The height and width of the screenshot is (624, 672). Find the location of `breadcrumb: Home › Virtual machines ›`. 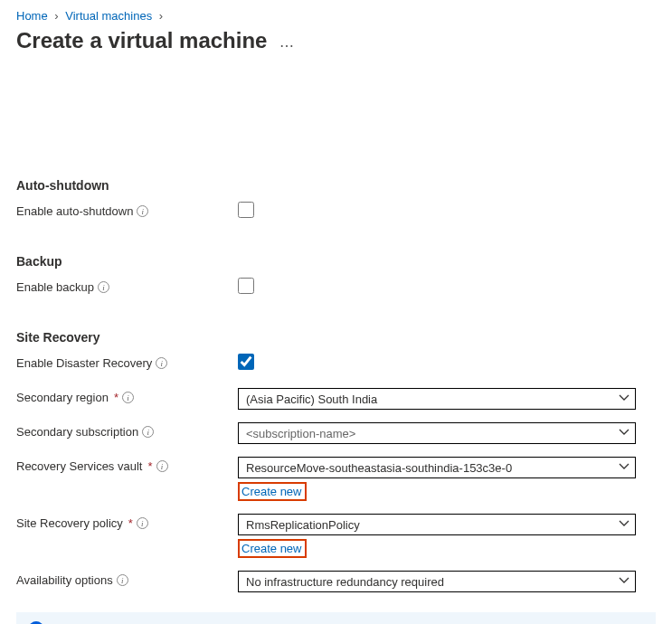

breadcrumb: Home › Virtual machines › is located at coordinates (336, 16).